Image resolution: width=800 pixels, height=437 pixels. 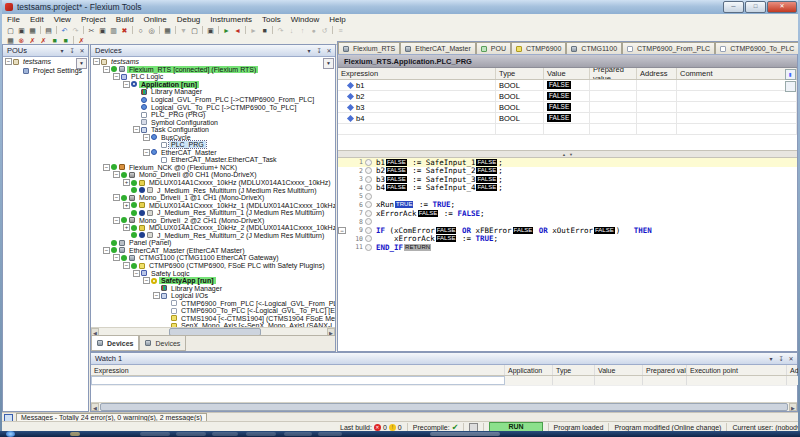 I want to click on tree-item: Logical_GVL_From_PLC [->CTMP6900_From_PL…, so click(x=213, y=100).